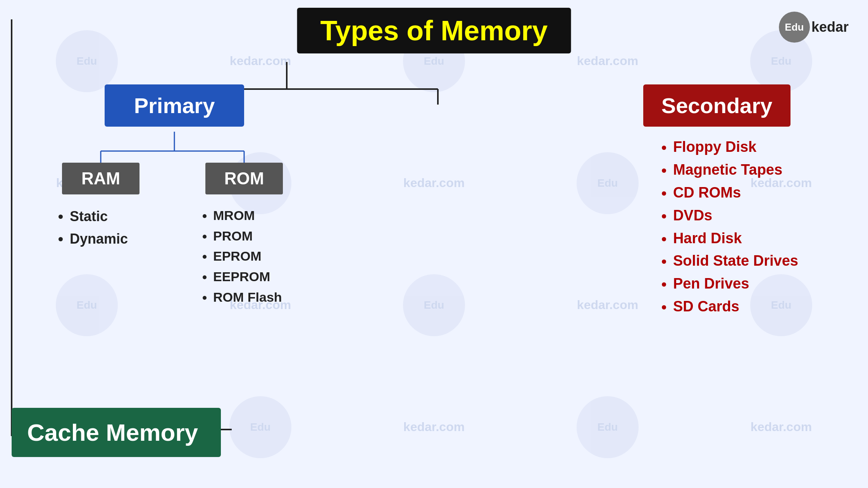 The width and height of the screenshot is (868, 488). Describe the element at coordinates (717, 105) in the screenshot. I see `secondary-label: Secondary` at that location.